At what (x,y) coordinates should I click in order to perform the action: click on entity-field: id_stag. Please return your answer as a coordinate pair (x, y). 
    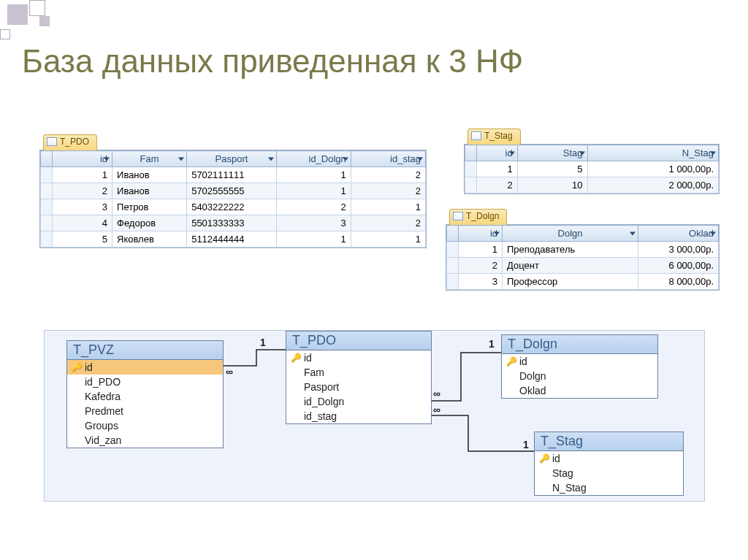
    Looking at the image, I should click on (359, 416).